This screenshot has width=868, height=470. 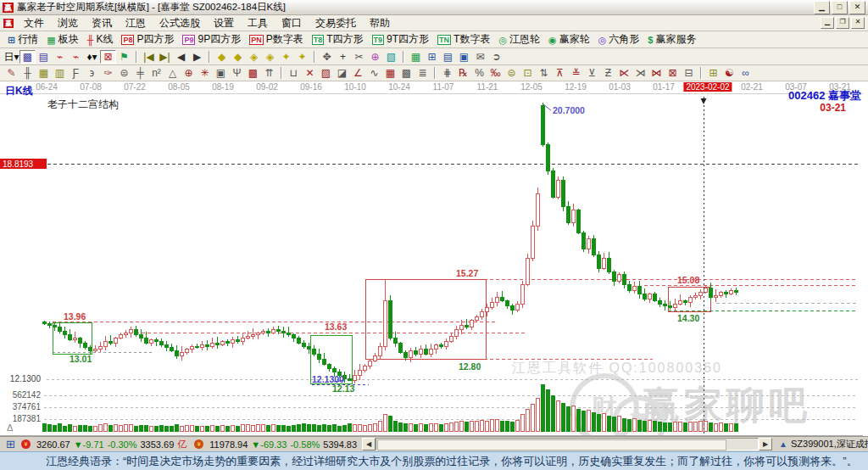 What do you see at coordinates (567, 445) in the screenshot?
I see `scroll-track` at bounding box center [567, 445].